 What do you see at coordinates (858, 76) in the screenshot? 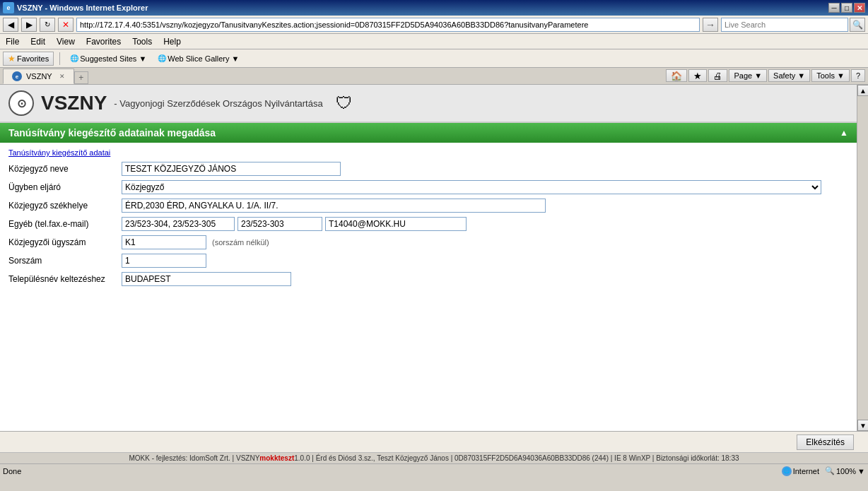
I see `help-menu-button: ?` at bounding box center [858, 76].